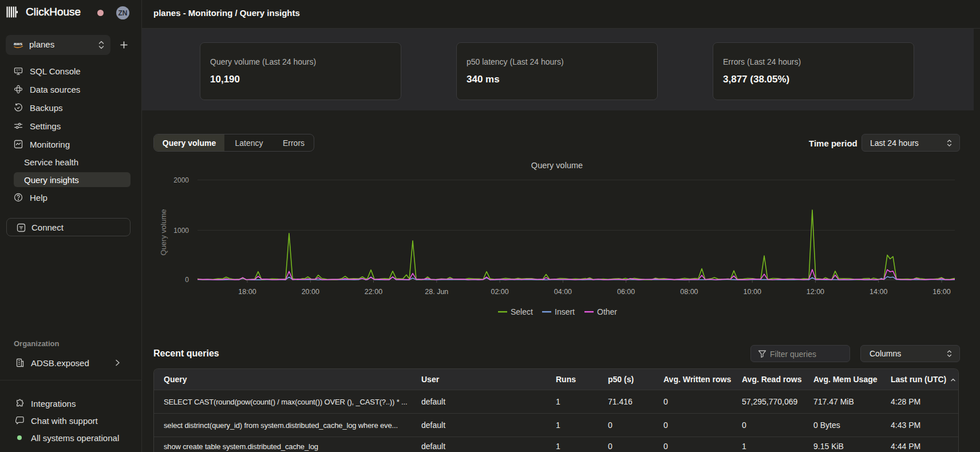 The width and height of the screenshot is (980, 452). What do you see at coordinates (310, 292) in the screenshot?
I see `svg-text: 20:00` at bounding box center [310, 292].